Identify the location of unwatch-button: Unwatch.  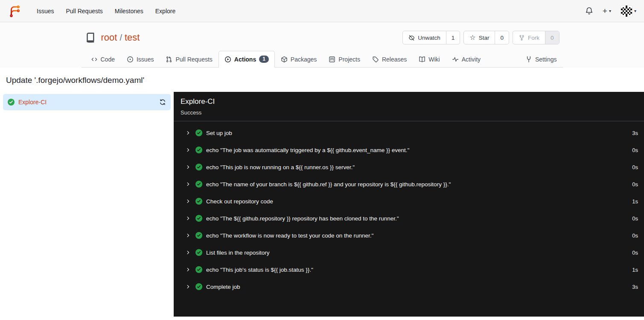
(424, 38).